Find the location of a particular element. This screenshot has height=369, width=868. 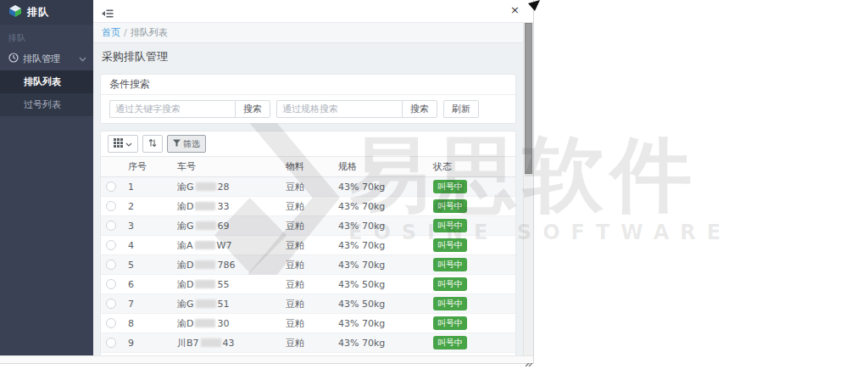

table-row: 1 渝G28 豆粕 43% 70kg 叫号中 is located at coordinates (309, 187).